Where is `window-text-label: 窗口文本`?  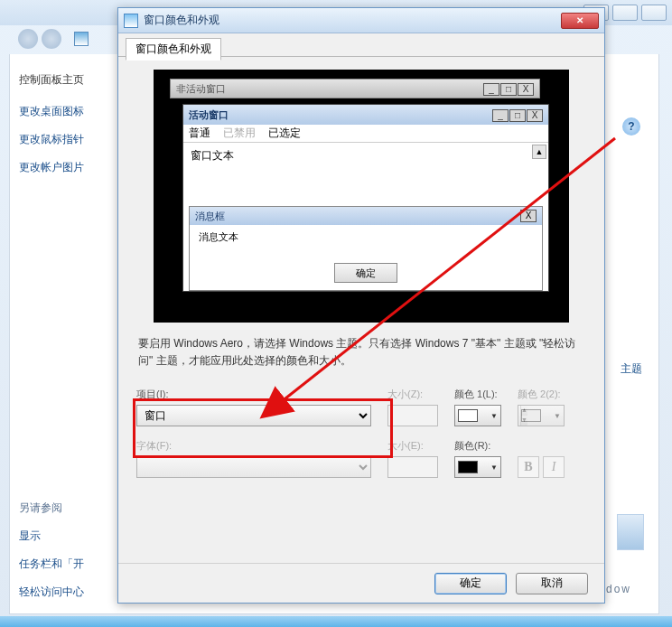 window-text-label: 窗口文本 is located at coordinates (212, 155).